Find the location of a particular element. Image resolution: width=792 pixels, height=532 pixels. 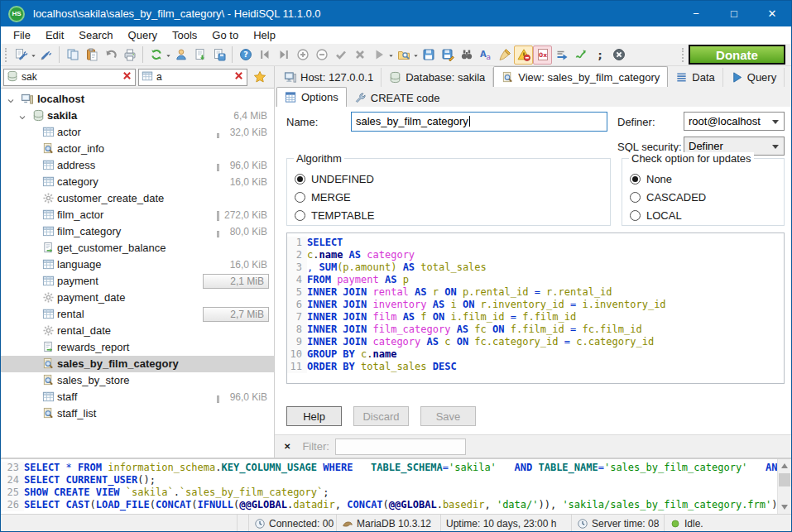

delete-record-button is located at coordinates (321, 55).